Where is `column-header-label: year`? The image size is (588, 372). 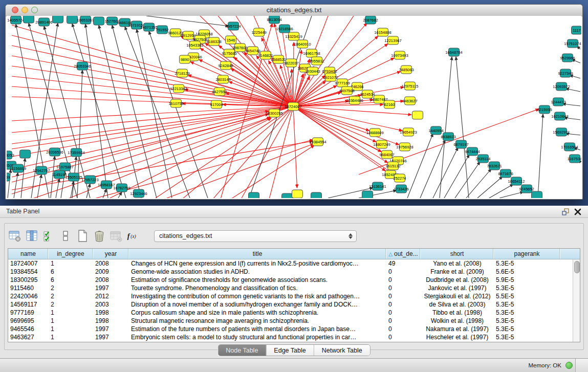
column-header-label: year is located at coordinates (111, 254).